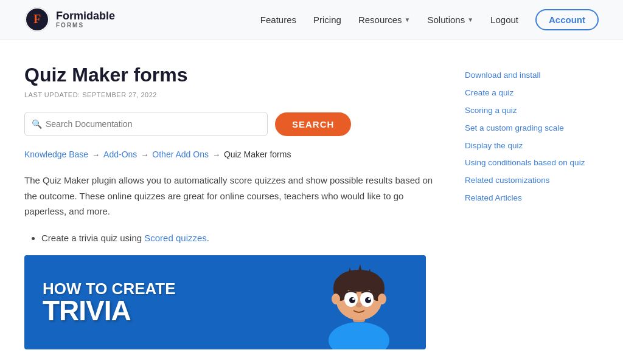 The image size is (623, 364). I want to click on sidebar-link: Display the quiz, so click(532, 146).